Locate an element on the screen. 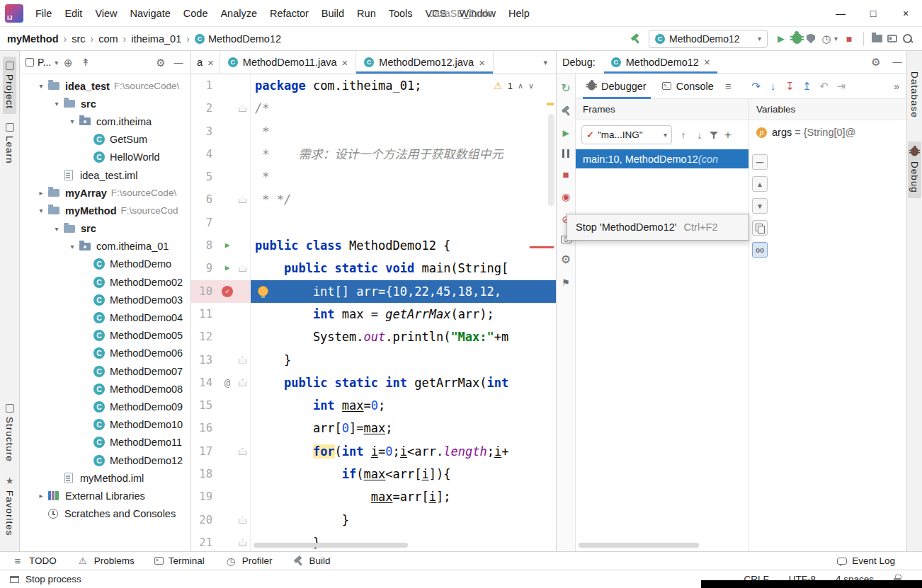 The height and width of the screenshot is (588, 922). collapse-button: — is located at coordinates (760, 162).